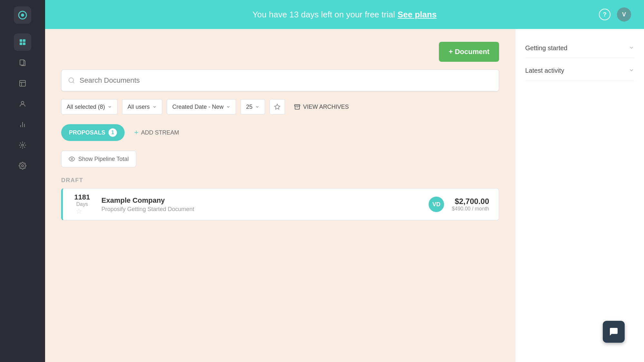 This screenshot has height=362, width=644. I want to click on draft-label: DRAFT, so click(280, 180).